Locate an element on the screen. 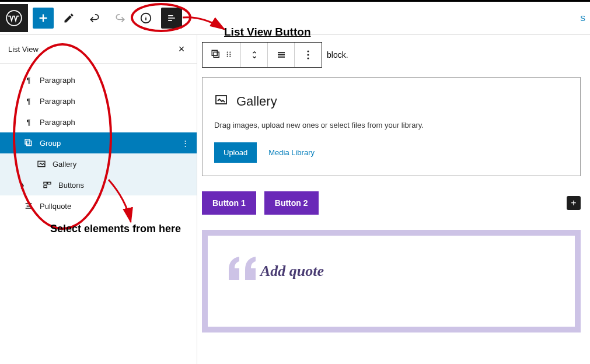  redo-button is located at coordinates (120, 18).